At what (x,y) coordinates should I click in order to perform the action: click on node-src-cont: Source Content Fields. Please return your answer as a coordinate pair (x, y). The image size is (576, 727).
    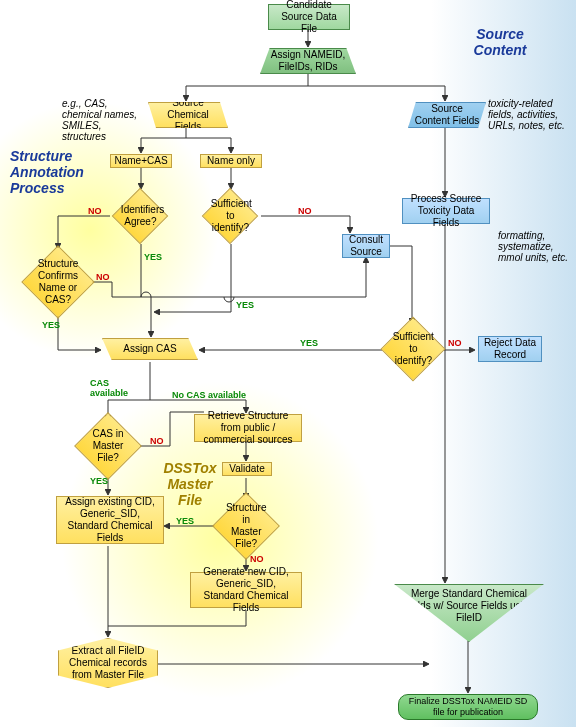
    Looking at the image, I should click on (447, 115).